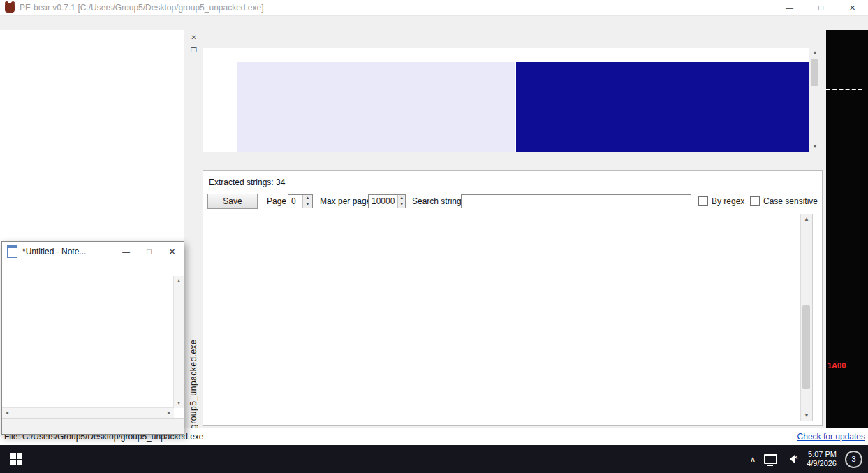  What do you see at coordinates (721, 201) in the screenshot?
I see `by-regex-checkbox: By regex` at bounding box center [721, 201].